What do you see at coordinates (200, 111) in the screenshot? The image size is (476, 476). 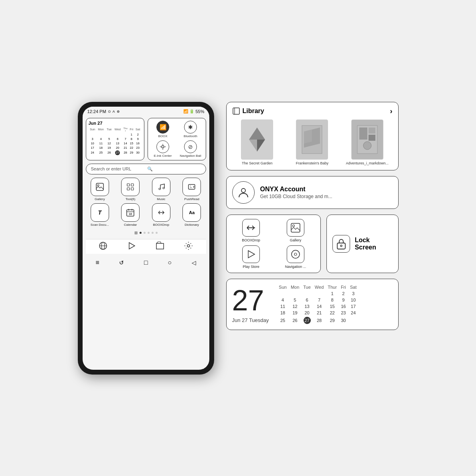 I see `battery-level: 55%` at bounding box center [200, 111].